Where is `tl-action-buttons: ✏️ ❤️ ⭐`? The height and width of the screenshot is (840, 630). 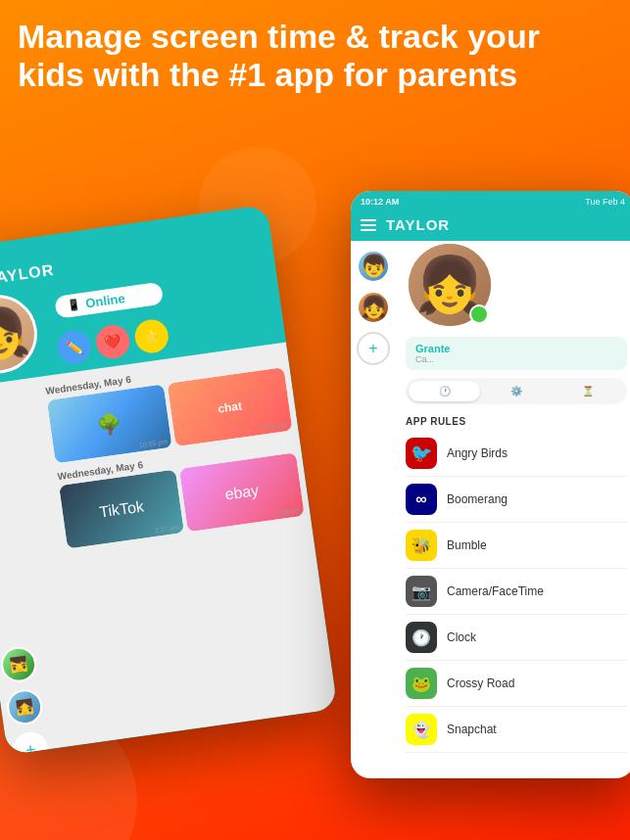 tl-action-buttons: ✏️ ❤️ ⭐ is located at coordinates (113, 342).